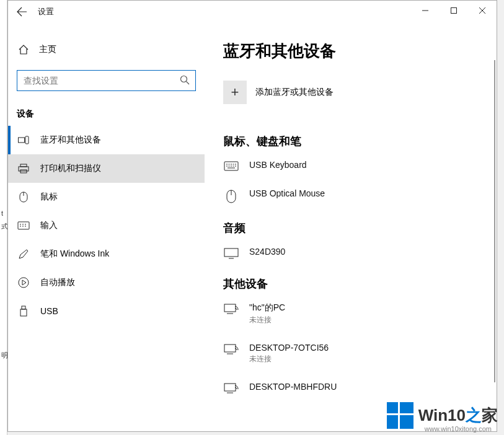 The height and width of the screenshot is (435, 504). Describe the element at coordinates (351, 353) in the screenshot. I see `device-item-pc2: DESKTOP-7OTCI56 未连接` at that location.